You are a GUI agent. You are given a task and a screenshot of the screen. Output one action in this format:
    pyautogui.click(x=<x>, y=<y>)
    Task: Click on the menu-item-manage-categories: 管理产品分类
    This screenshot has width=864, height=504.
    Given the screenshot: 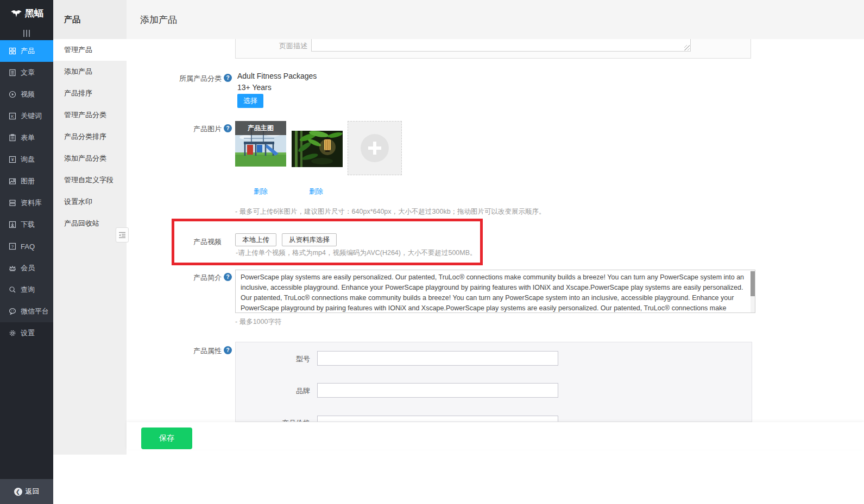 What is the action you would take?
    pyautogui.click(x=90, y=115)
    